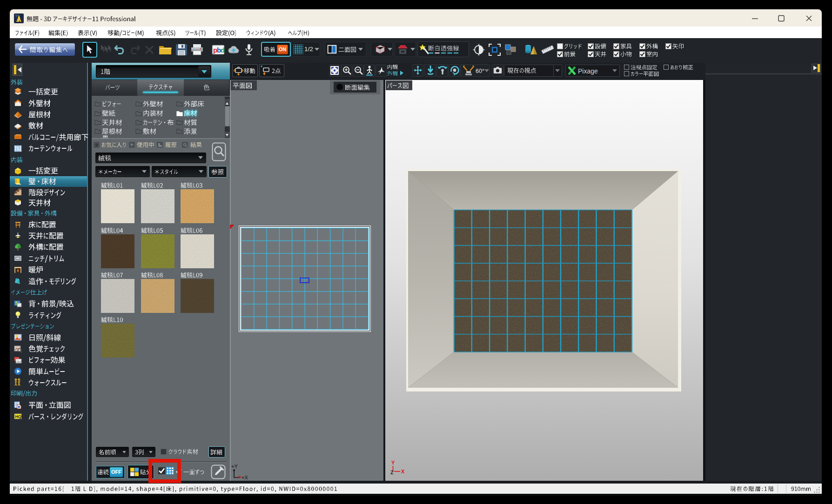  What do you see at coordinates (245, 477) in the screenshot?
I see `svg-text: +X` at bounding box center [245, 477].